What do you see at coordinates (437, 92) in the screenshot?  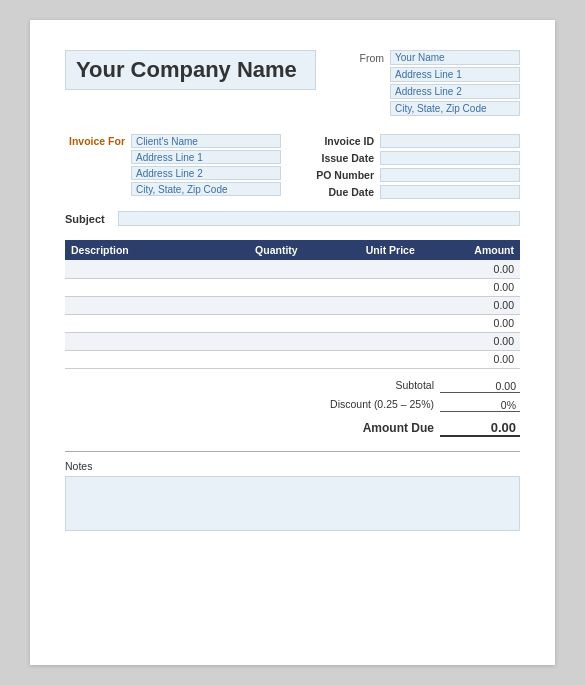 I see `from-address2-row: Address Line 2` at bounding box center [437, 92].